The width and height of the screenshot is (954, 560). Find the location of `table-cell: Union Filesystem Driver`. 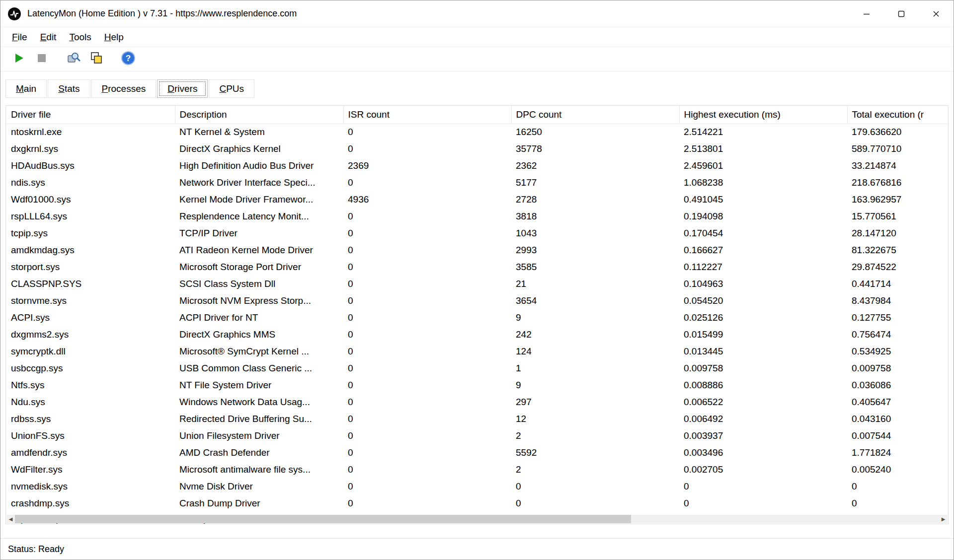

table-cell: Union Filesystem Driver is located at coordinates (259, 436).